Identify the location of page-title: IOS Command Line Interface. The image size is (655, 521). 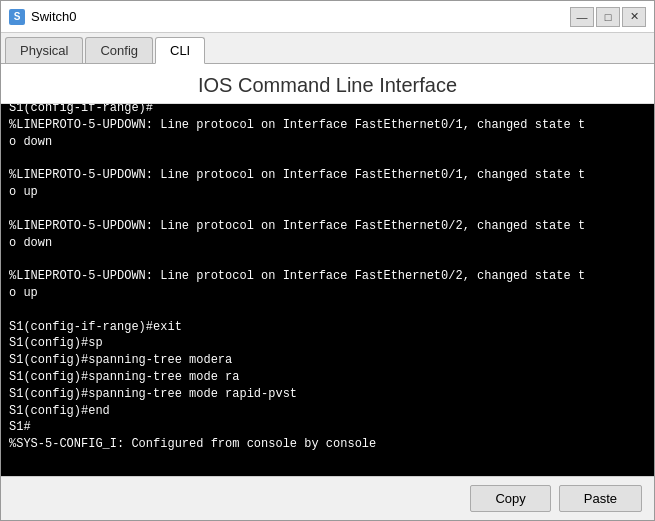
(328, 84).